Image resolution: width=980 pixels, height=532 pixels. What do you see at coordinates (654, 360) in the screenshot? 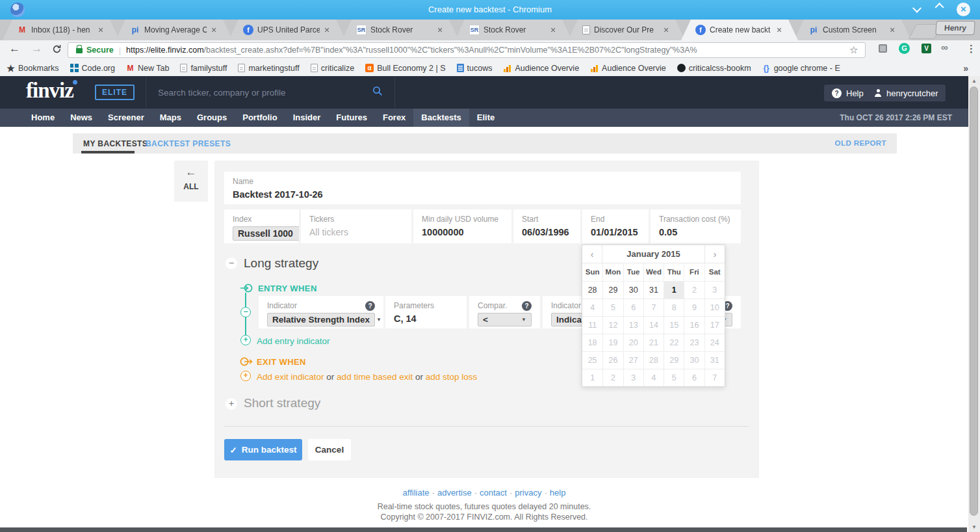
I see `calendar-date-cell: 28` at bounding box center [654, 360].